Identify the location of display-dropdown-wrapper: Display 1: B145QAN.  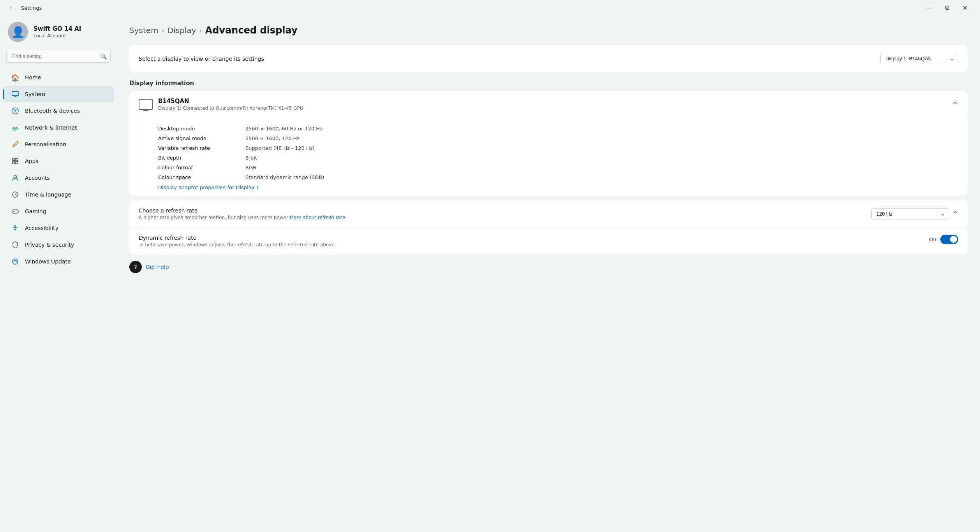
(919, 58).